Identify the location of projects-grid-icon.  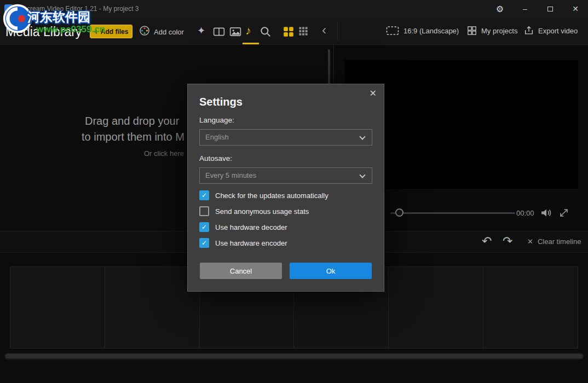
(472, 31).